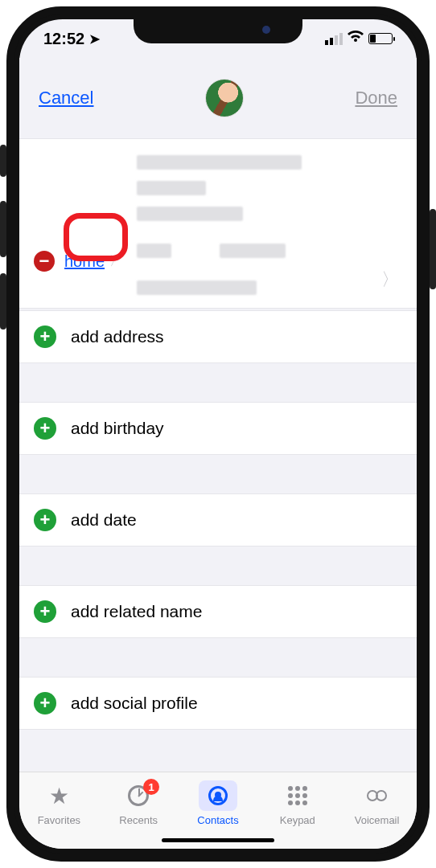 The height and width of the screenshot is (868, 436). Describe the element at coordinates (218, 841) in the screenshot. I see `home-indicator` at that location.